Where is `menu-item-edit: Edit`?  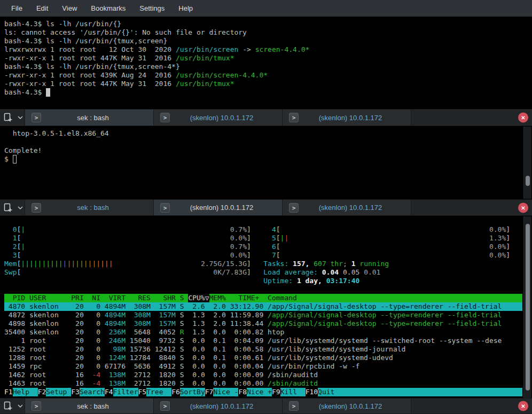
menu-item-edit: Edit is located at coordinates (42, 9).